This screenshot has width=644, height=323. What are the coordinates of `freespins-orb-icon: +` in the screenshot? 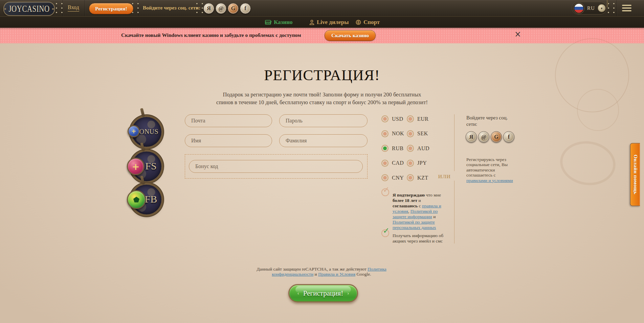 It's located at (136, 166).